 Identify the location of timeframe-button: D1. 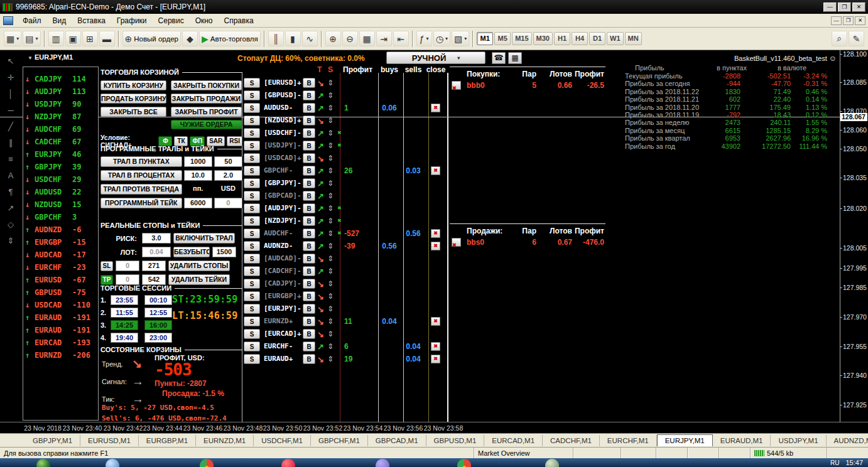
(597, 39).